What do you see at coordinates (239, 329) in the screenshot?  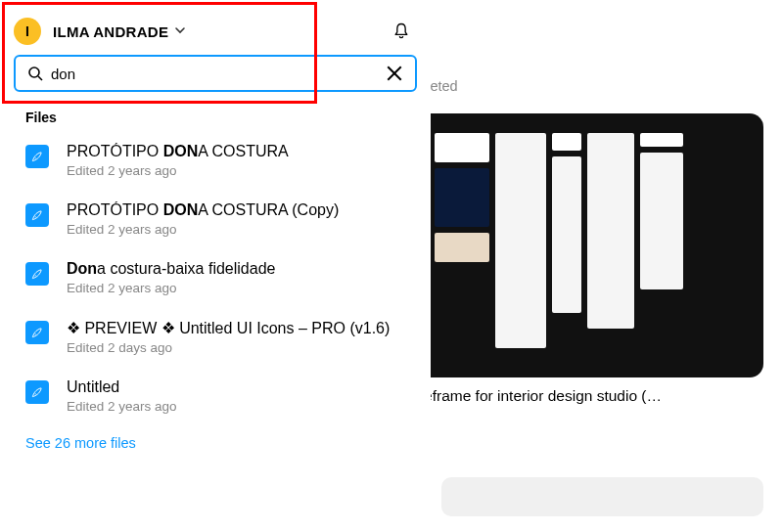 I see `file-name: ❖ PREVIEW ❖ Untitled UI Icons – PRO (v1.…` at bounding box center [239, 329].